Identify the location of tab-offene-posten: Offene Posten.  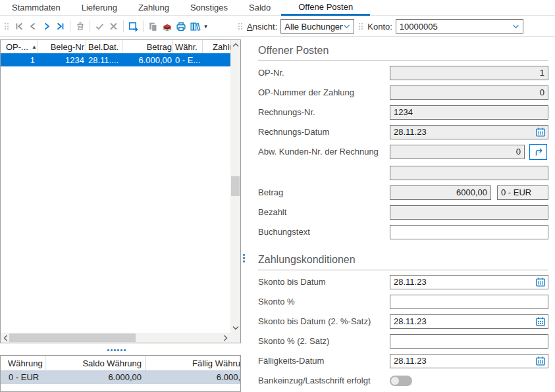
(325, 8).